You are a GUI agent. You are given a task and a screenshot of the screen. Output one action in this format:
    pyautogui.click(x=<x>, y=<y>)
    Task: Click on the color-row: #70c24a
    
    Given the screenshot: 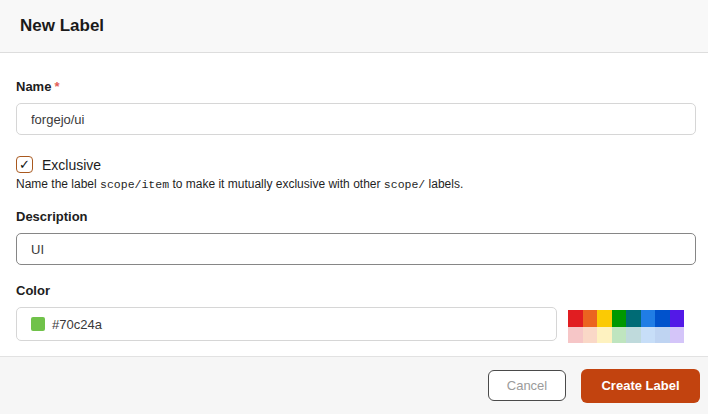 What is the action you would take?
    pyautogui.click(x=354, y=325)
    